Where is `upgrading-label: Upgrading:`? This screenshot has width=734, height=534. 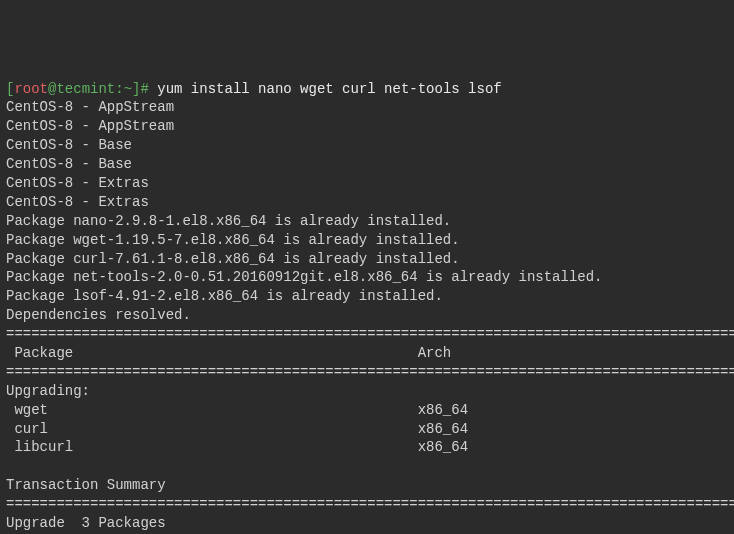 upgrading-label: Upgrading: is located at coordinates (48, 391).